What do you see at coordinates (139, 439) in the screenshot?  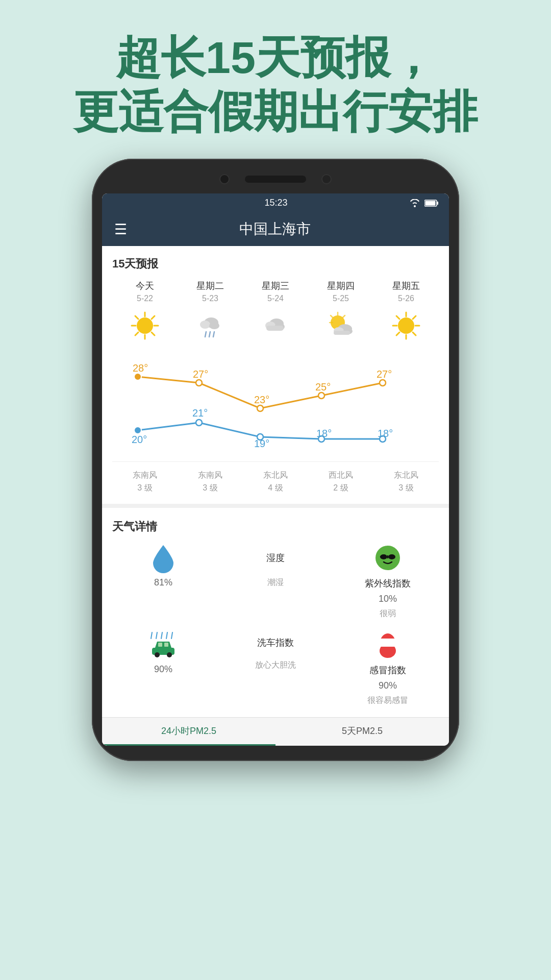 I see `svg-text: 20°` at bounding box center [139, 439].